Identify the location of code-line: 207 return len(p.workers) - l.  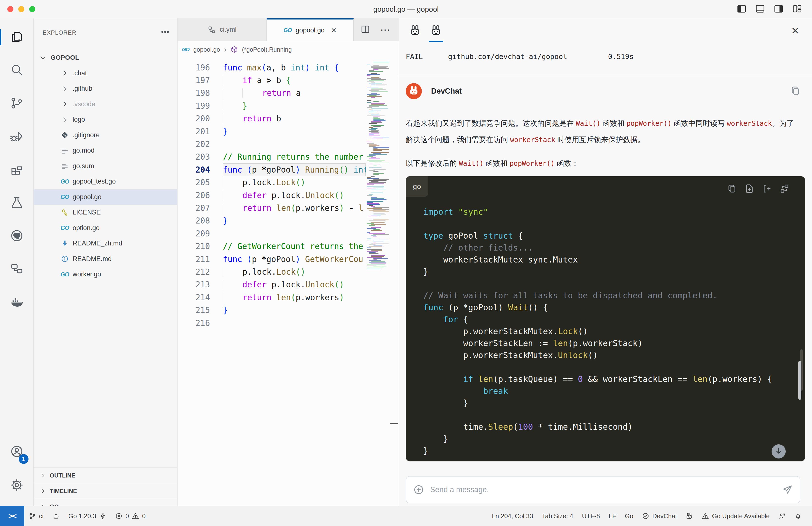
(272, 208).